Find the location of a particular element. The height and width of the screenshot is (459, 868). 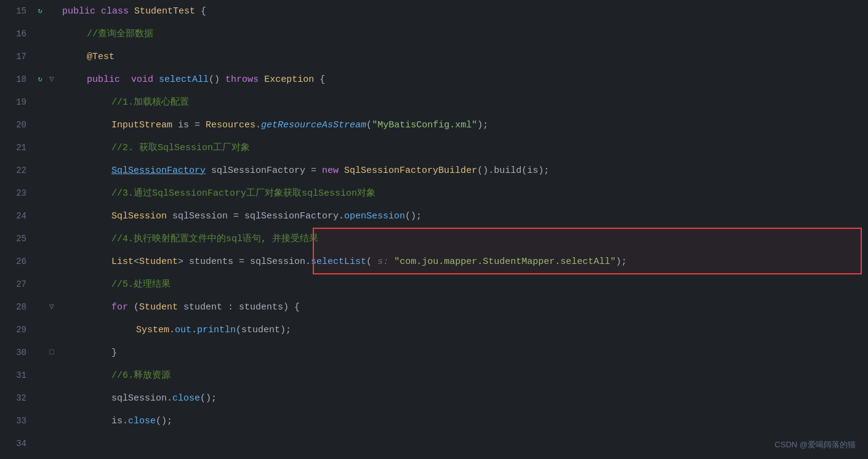

csdn-watermark: CSDN @爱喝阔落的猫 is located at coordinates (815, 445).